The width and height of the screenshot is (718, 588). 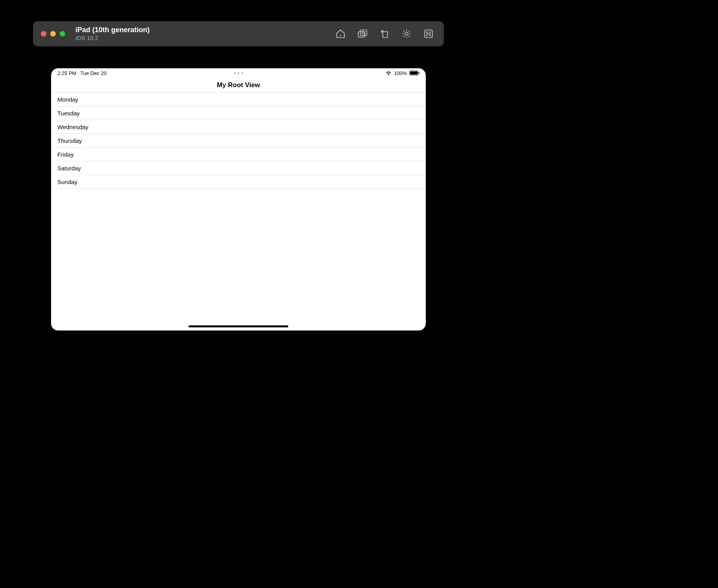 What do you see at coordinates (112, 34) in the screenshot?
I see `device-info: iPad (10th generation) iOS 16.2` at bounding box center [112, 34].